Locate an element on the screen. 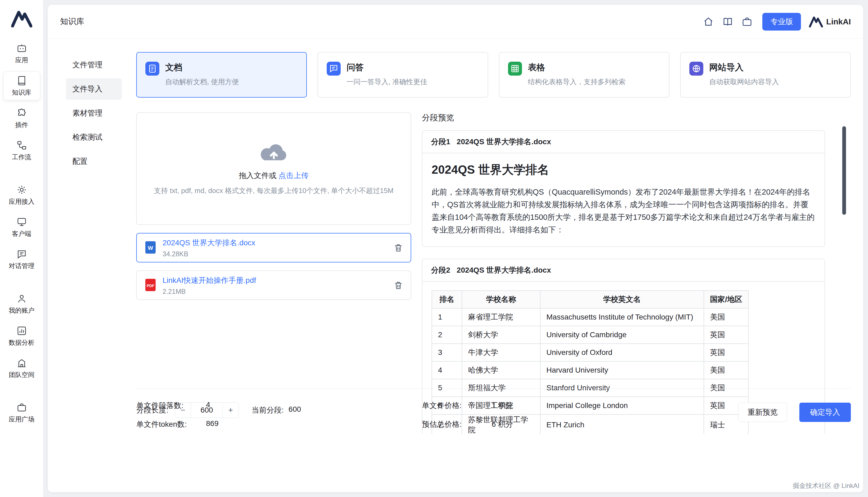 This screenshot has width=868, height=497. sidebar-item-app-plaza: 应用广场 is located at coordinates (22, 412).